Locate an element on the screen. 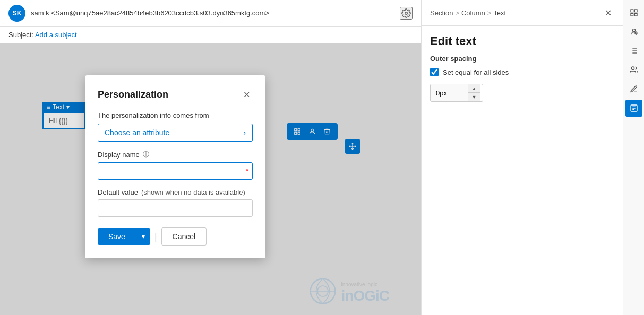 The image size is (644, 315). equal-sides-row: Set equal for all sides is located at coordinates (522, 72).